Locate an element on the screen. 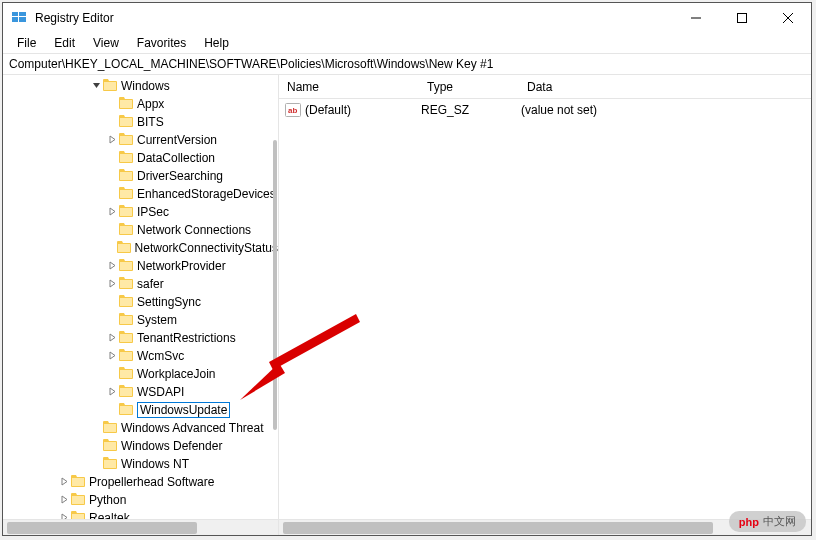 Image resolution: width=816 pixels, height=540 pixels. tree-item: DriverSearching is located at coordinates (144, 176).